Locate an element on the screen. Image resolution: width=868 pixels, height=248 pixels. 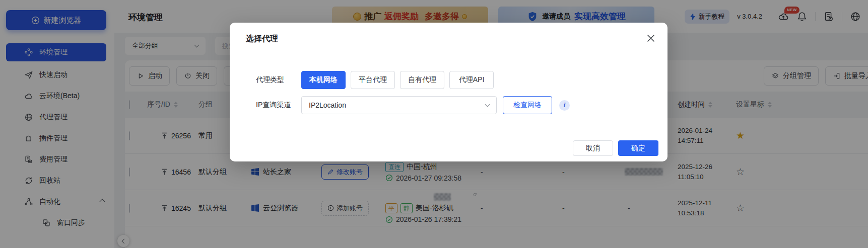
cancel-button: 取消 is located at coordinates (593, 148).